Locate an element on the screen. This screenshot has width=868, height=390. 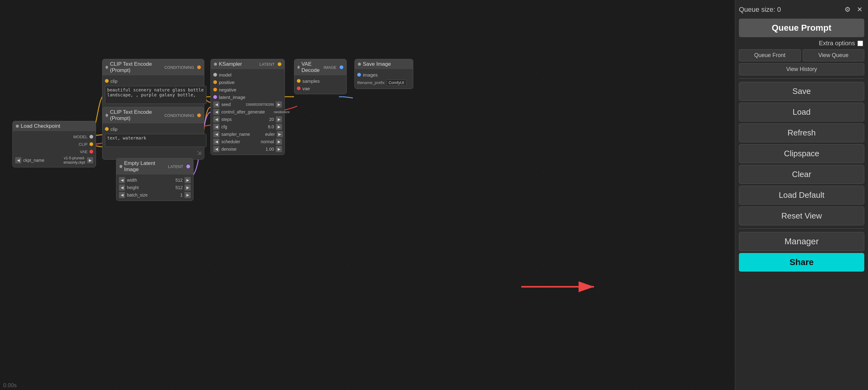
extra-options-row: Extra options is located at coordinates (802, 43).